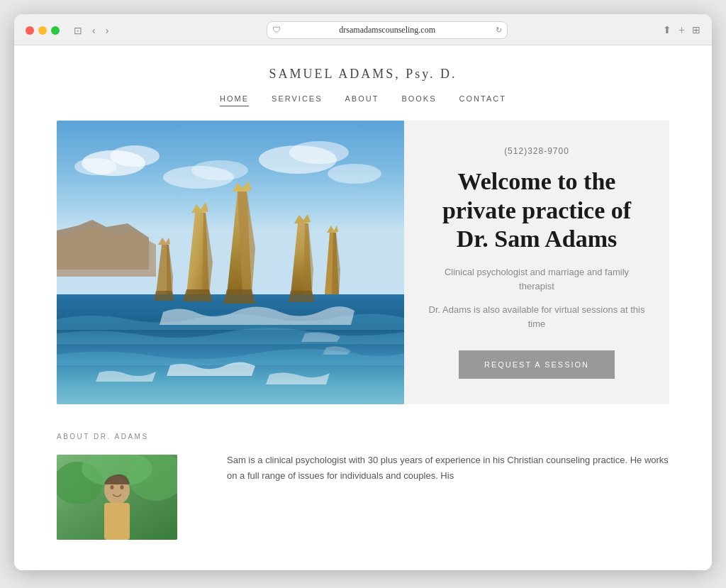  Describe the element at coordinates (363, 30) in the screenshot. I see `browser-chrome: ⊡ ‹ › 🛡 drsamadamscounseling.com ↻ ⬆ + ⊞` at that location.